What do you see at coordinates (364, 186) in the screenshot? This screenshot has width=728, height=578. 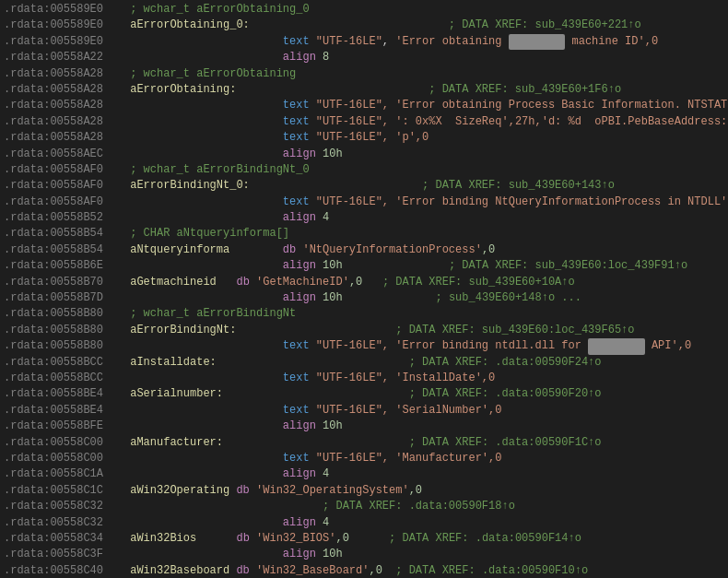 I see `line-12: .rdata:00558AF0 aErrorBindingNt_0: ; DAT…` at bounding box center [364, 186].